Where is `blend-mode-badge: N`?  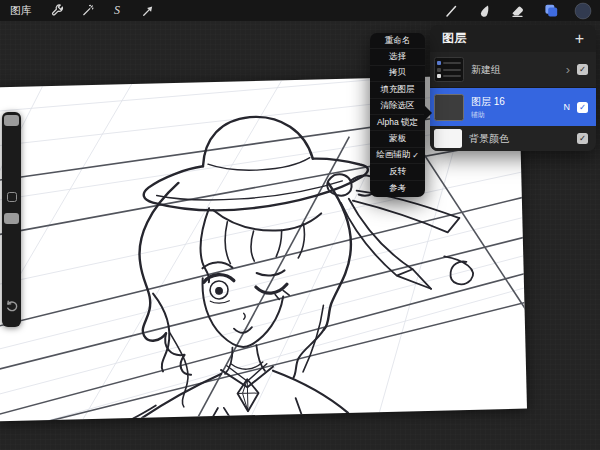
blend-mode-badge: N is located at coordinates (568, 107).